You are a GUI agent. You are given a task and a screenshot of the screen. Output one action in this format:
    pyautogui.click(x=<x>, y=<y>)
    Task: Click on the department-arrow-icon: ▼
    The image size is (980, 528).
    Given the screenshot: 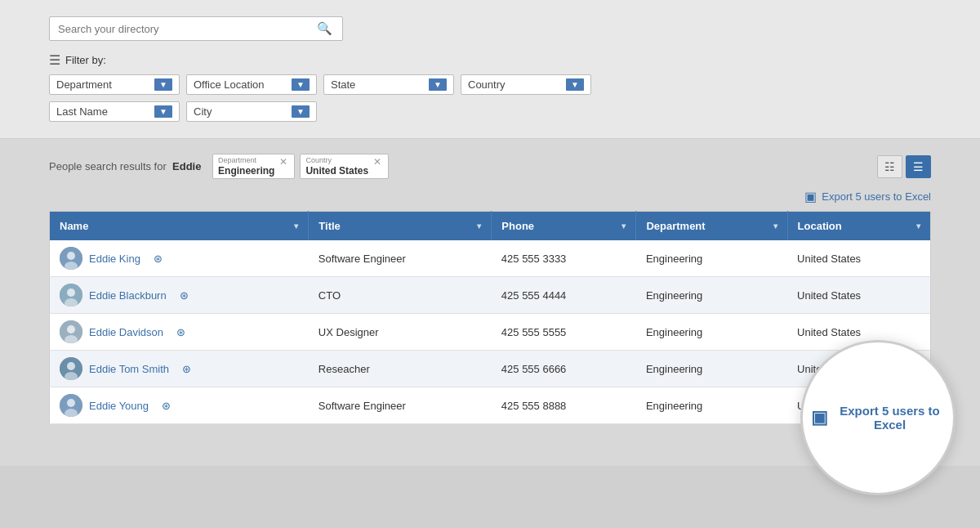 What is the action you would take?
    pyautogui.click(x=163, y=85)
    